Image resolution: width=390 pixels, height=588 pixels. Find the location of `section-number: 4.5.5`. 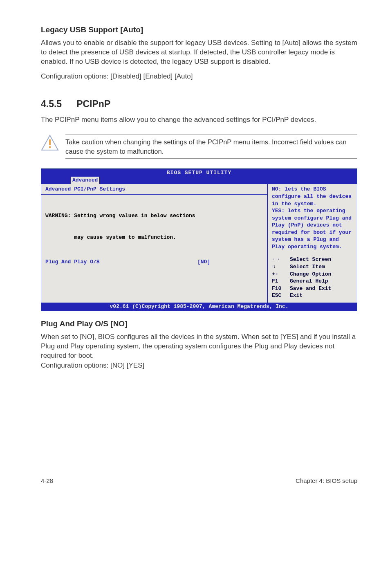

section-number: 4.5.5 is located at coordinates (52, 104).